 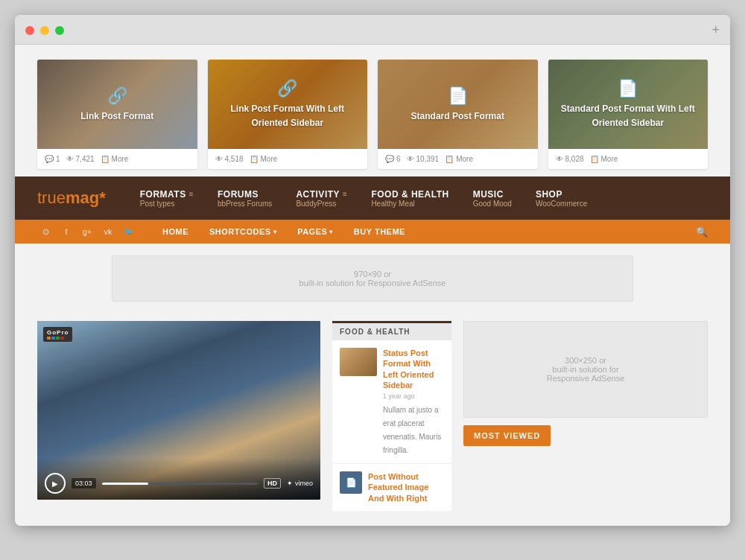 I want to click on card-4-views: 👁 8,028, so click(x=570, y=159).